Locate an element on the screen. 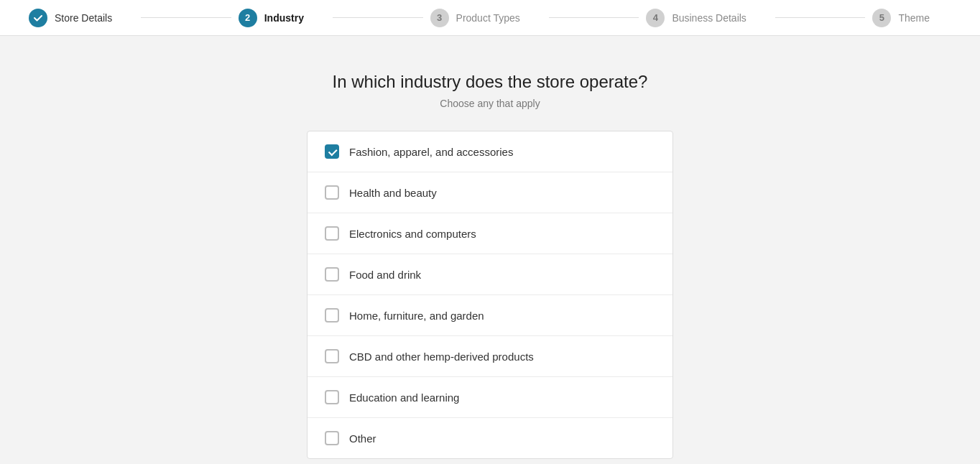 This screenshot has height=464, width=980. step-label-business-details: Business Details is located at coordinates (709, 18).